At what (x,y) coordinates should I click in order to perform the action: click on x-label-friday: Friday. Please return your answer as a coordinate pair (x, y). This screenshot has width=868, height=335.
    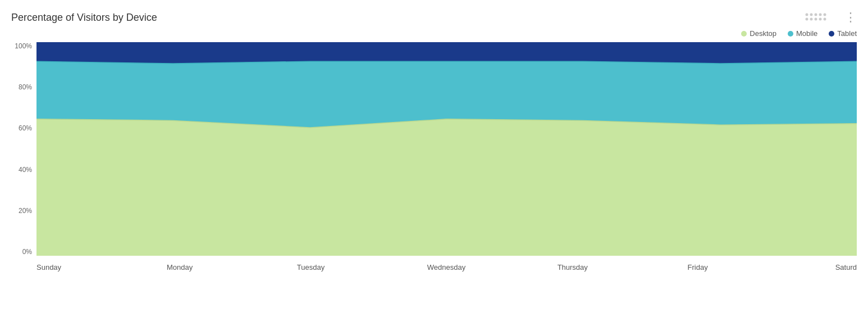
    Looking at the image, I should click on (753, 268).